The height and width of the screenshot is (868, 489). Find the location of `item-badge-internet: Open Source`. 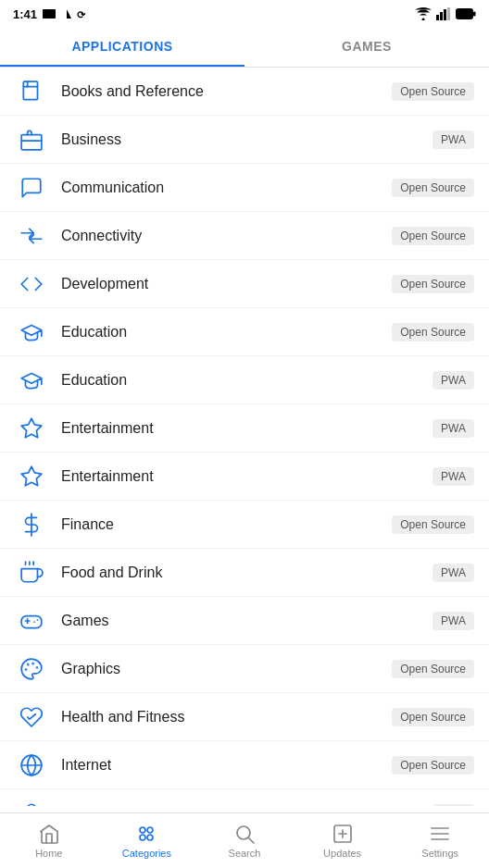

item-badge-internet: Open Source is located at coordinates (433, 765).